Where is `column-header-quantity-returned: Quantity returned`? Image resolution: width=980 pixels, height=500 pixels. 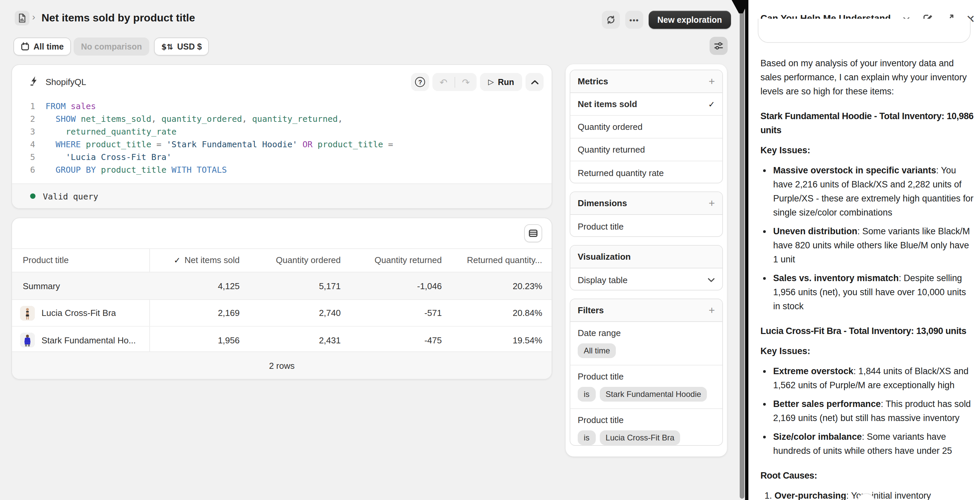
column-header-quantity-returned: Quantity returned is located at coordinates (402, 260).